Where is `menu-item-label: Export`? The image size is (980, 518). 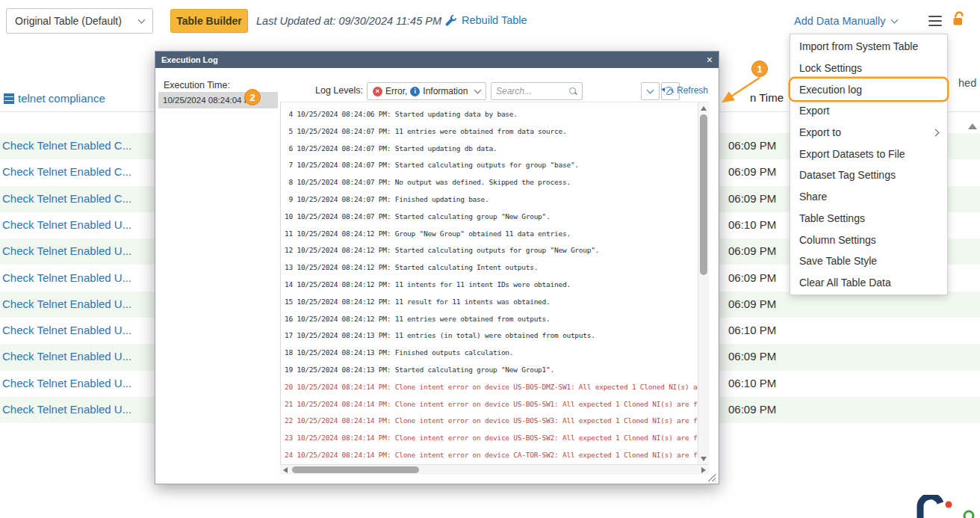
menu-item-label: Export is located at coordinates (814, 111).